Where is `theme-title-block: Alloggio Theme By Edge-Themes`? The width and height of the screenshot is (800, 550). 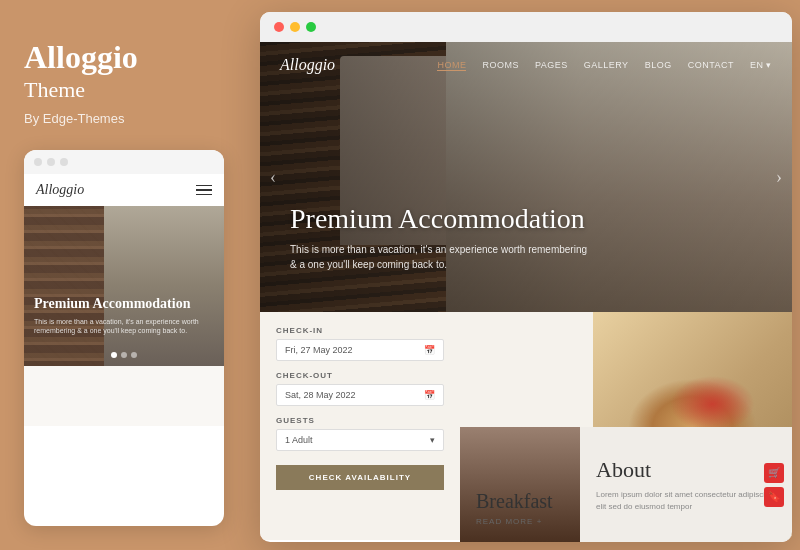 theme-title-block: Alloggio Theme By Edge-Themes is located at coordinates (124, 83).